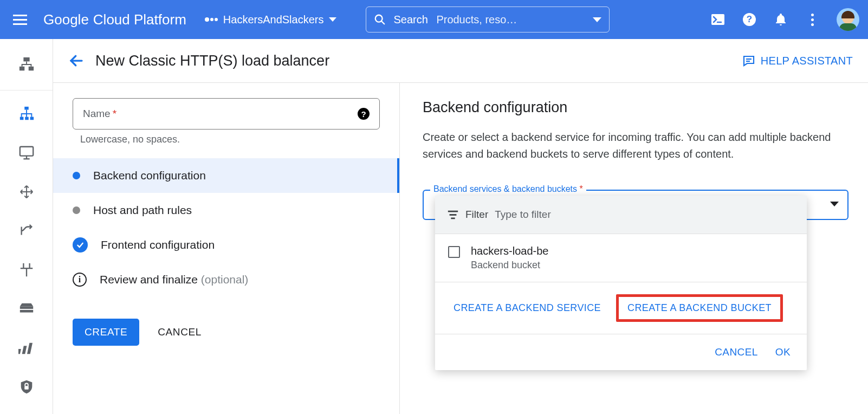 The image size is (868, 414). What do you see at coordinates (174, 280) in the screenshot?
I see `step-label: Review and finalize (optional)` at bounding box center [174, 280].